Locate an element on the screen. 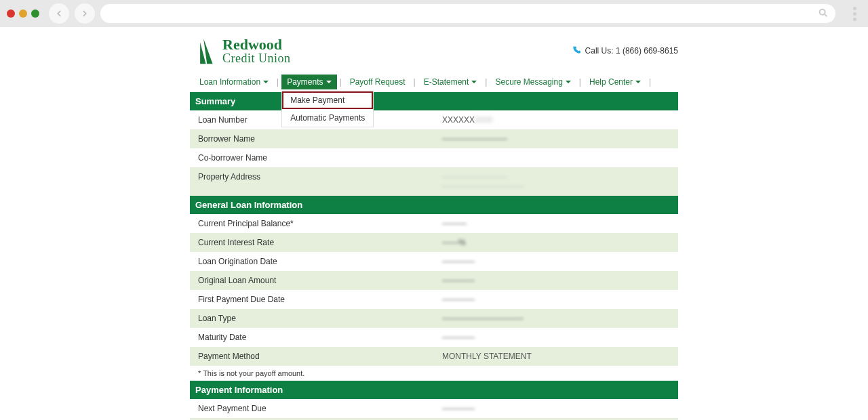  nav-estatement: E-Statement is located at coordinates (450, 82).